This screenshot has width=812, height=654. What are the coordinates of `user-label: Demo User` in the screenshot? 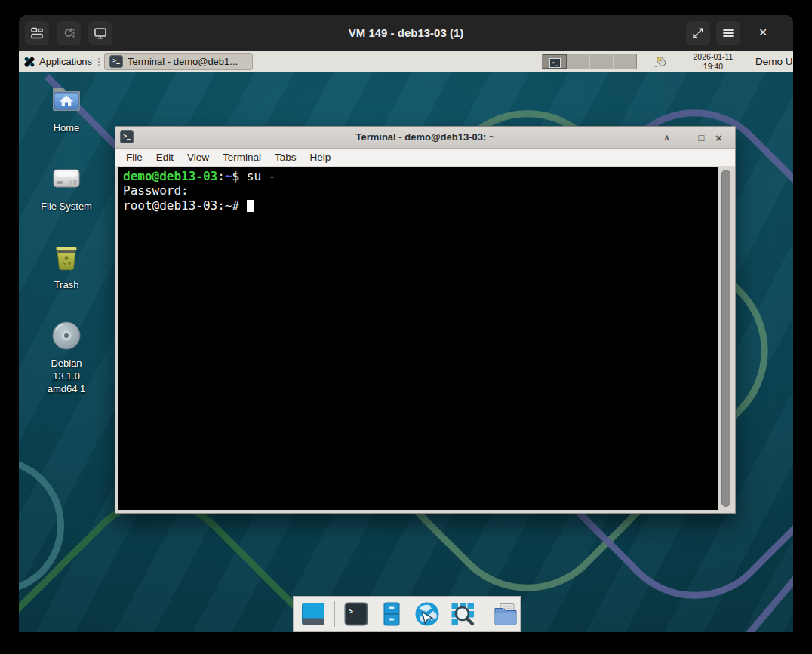 It's located at (774, 62).